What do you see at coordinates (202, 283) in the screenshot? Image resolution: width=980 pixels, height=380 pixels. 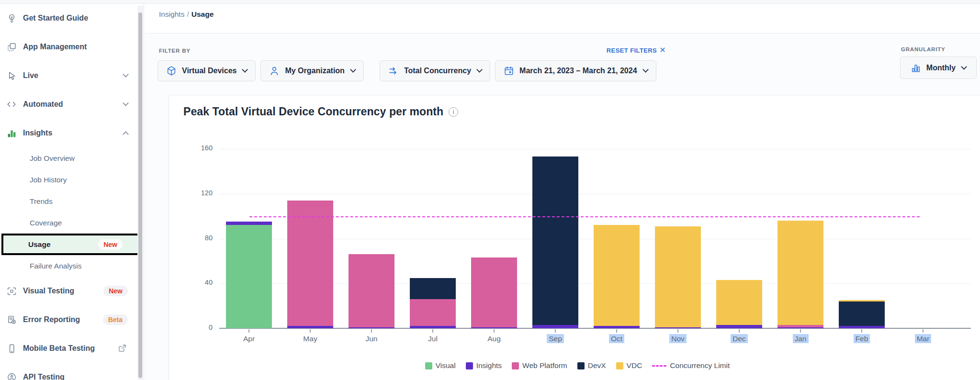 I see `y-axis-label: 40` at bounding box center [202, 283].